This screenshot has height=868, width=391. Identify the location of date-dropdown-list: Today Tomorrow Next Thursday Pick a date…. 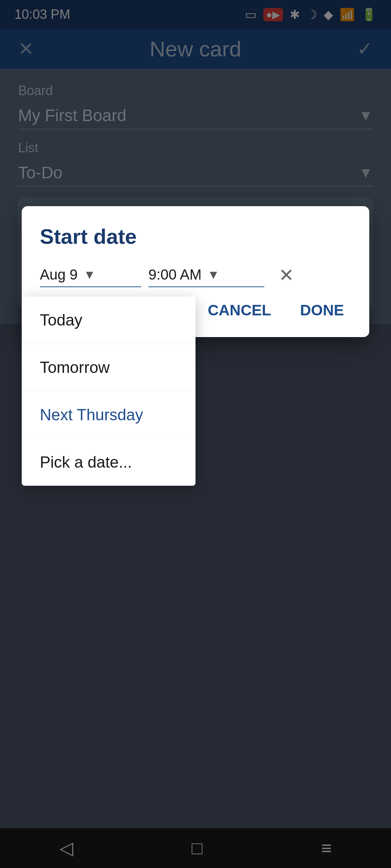
(109, 391).